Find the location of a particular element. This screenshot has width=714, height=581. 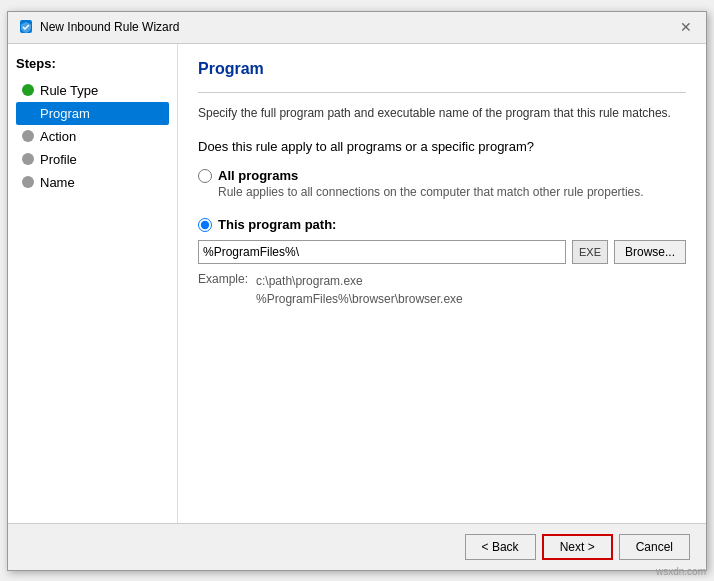

sidebar-label-action: Action is located at coordinates (58, 136).